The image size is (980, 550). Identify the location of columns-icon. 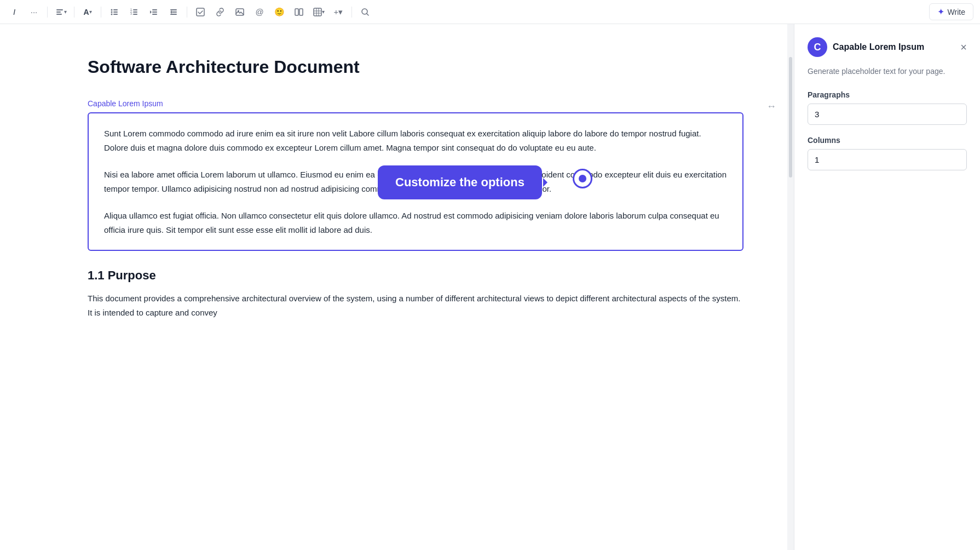
(299, 12).